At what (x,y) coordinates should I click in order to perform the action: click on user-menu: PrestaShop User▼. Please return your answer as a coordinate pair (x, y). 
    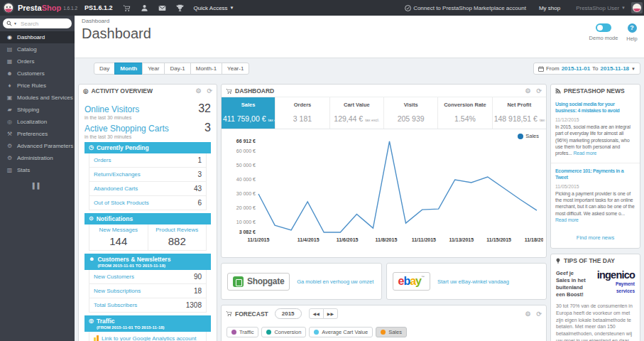
    Looking at the image, I should click on (601, 9).